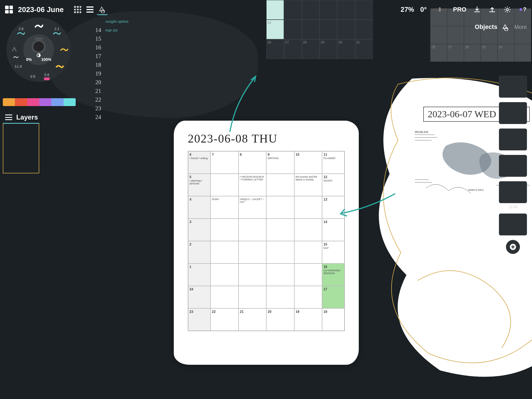  Describe the element at coordinates (112, 65) in the screenshot. I see `hour-row: 18` at that location.